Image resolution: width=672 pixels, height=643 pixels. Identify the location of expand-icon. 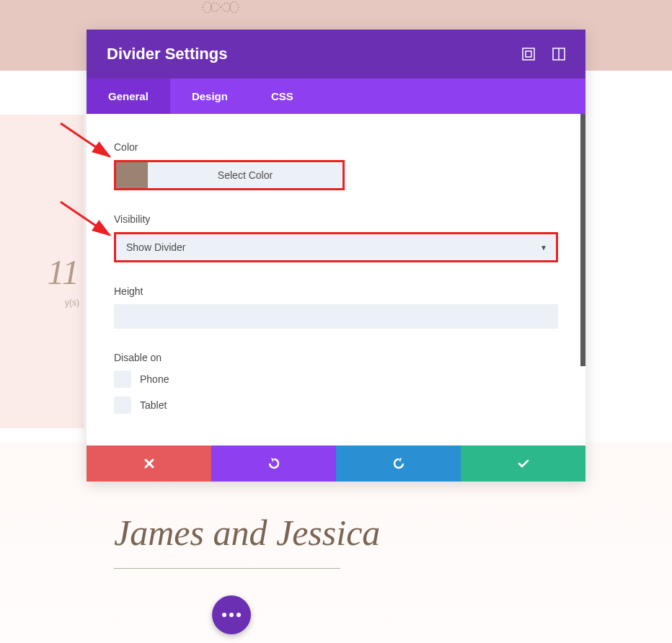
(529, 54).